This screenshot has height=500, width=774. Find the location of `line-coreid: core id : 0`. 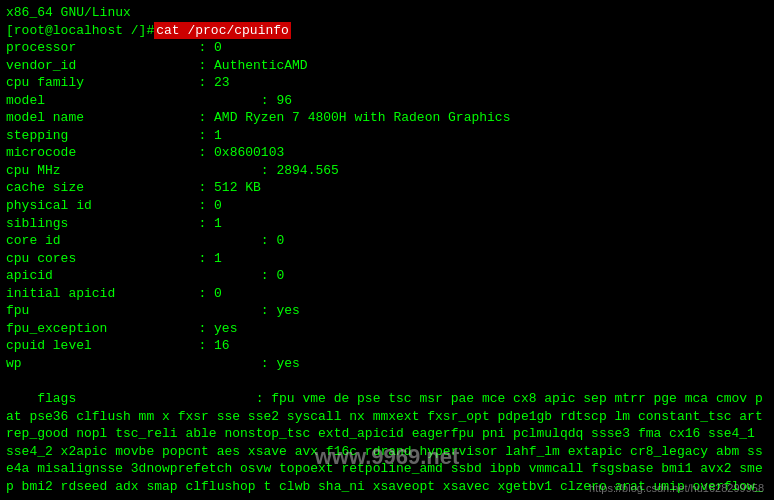

line-coreid: core id : 0 is located at coordinates (387, 241).